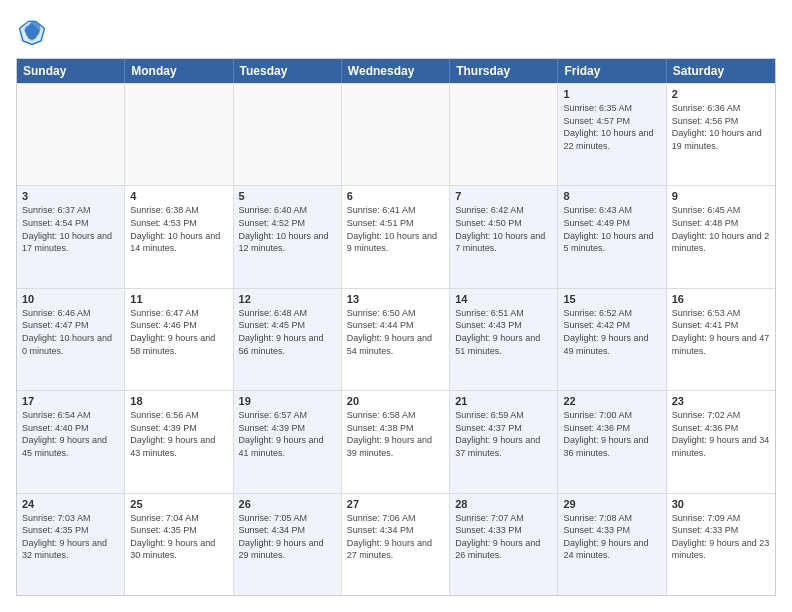 This screenshot has height=612, width=792. What do you see at coordinates (721, 236) in the screenshot?
I see `calendar-day-9: 9Sunrise: 6:45 AM Sunset: 4:48 PM Daylig…` at bounding box center [721, 236].